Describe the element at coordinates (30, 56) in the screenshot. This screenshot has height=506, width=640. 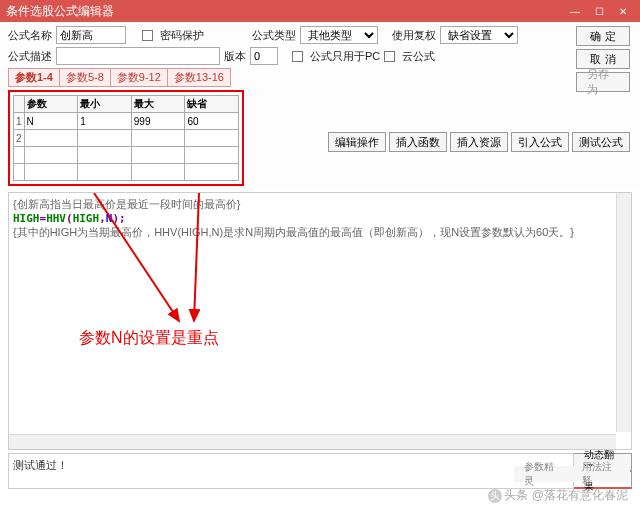
I see `desc-label: 公式描述` at that location.